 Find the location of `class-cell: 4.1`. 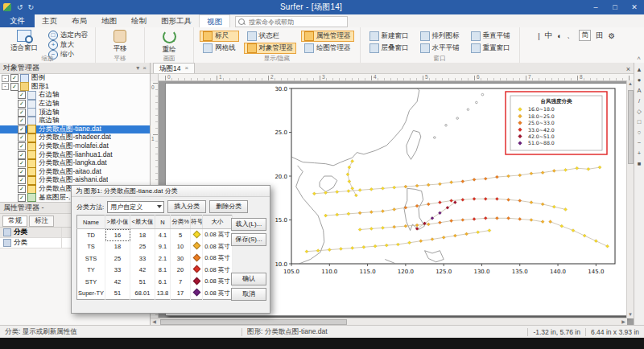

class-cell: 4.1 is located at coordinates (163, 235).